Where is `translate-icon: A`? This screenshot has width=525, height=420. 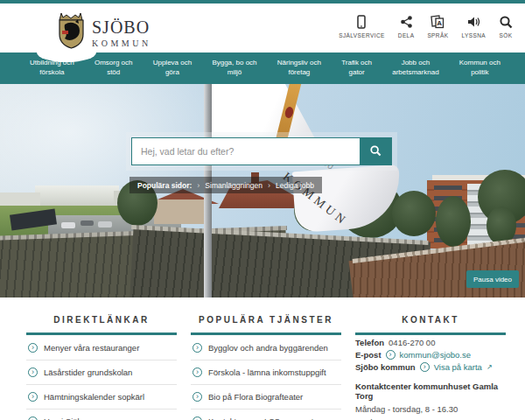
translate-icon: A is located at coordinates (438, 22).